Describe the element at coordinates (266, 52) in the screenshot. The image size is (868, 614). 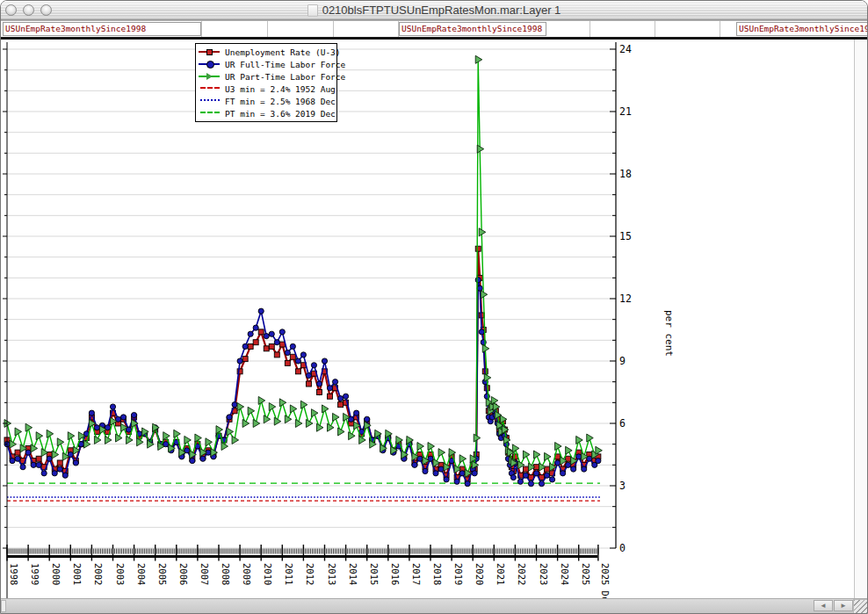
I see `legend-item: Unemployment Rate (U-3)` at that location.